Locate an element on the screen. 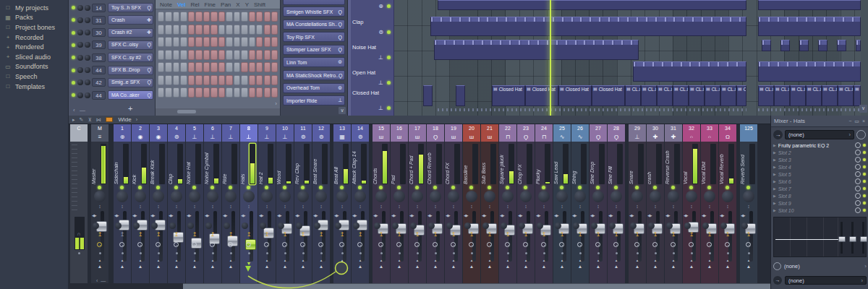 The width and height of the screenshot is (868, 289). channel-name-button: SFX C..sy #2Ϙ is located at coordinates (130, 58).